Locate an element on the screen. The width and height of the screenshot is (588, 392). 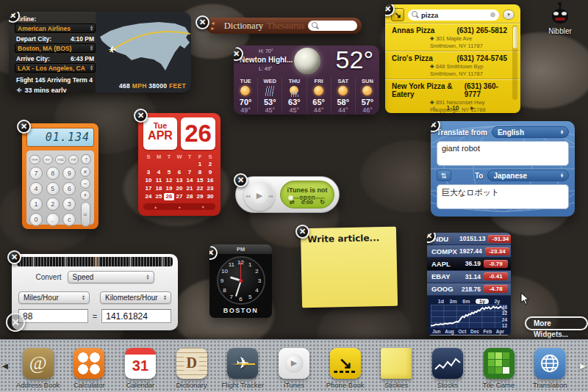
address-book-icon: @ is located at coordinates (38, 363).